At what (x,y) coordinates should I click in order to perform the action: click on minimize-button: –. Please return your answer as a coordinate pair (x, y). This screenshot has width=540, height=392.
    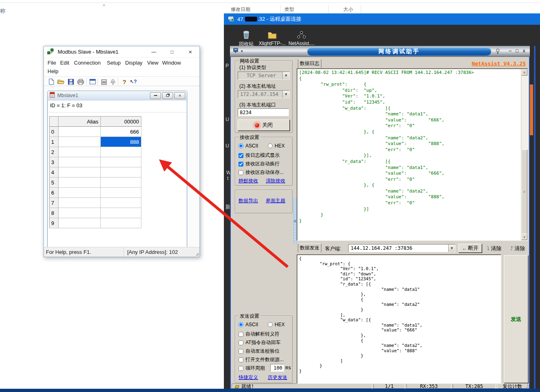
    Looking at the image, I should click on (510, 51).